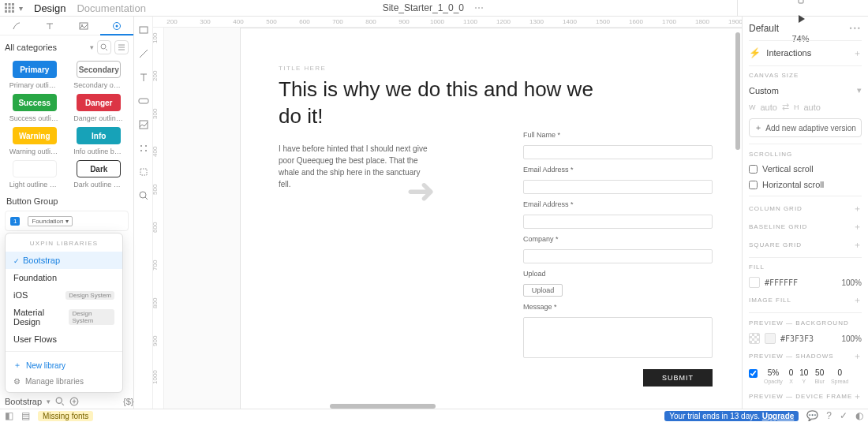  What do you see at coordinates (813, 416) in the screenshot?
I see `comments-icon: 💬` at bounding box center [813, 416].